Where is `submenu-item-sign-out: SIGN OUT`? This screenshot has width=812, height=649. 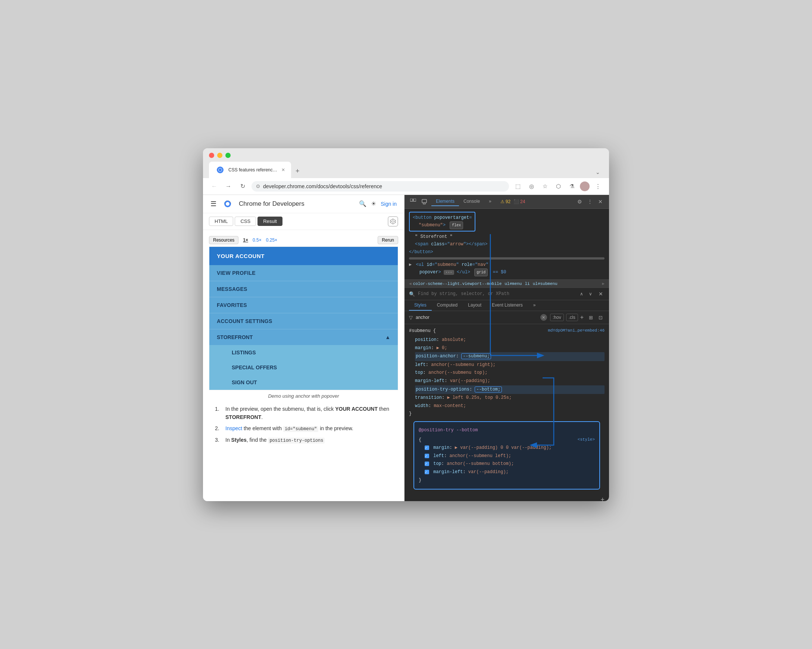
submenu-item-sign-out: SIGN OUT is located at coordinates (304, 382).